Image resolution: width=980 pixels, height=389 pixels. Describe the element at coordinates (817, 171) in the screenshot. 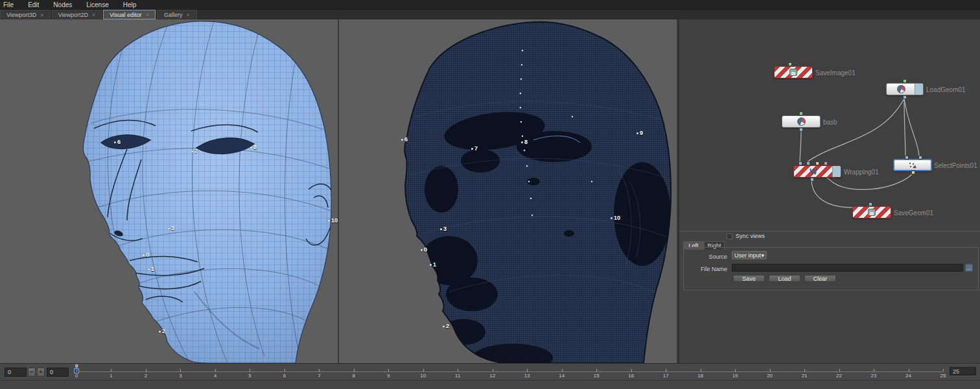

I see `node-wrapping: W Wrapping01` at that location.